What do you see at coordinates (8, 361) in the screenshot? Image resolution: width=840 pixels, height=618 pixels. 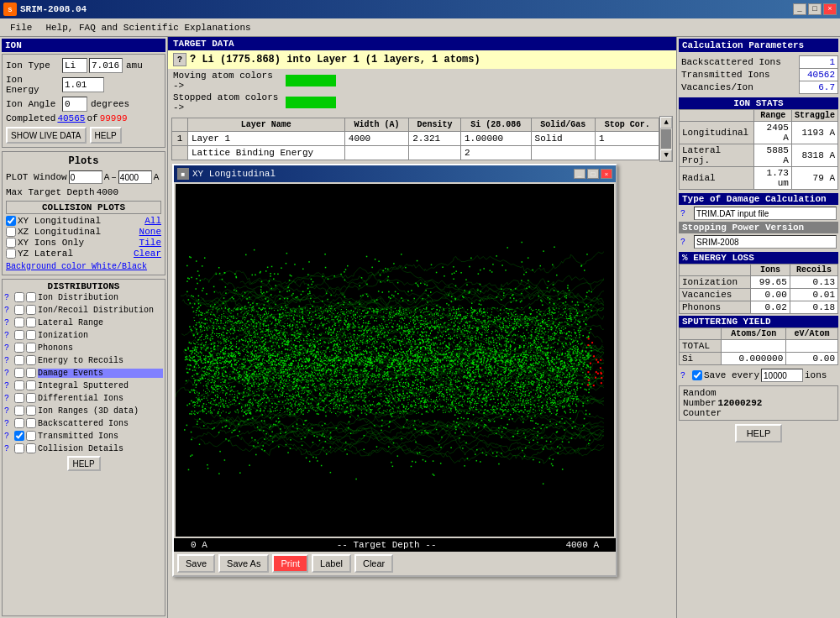 I see `dist-q-6: ?` at bounding box center [8, 361].